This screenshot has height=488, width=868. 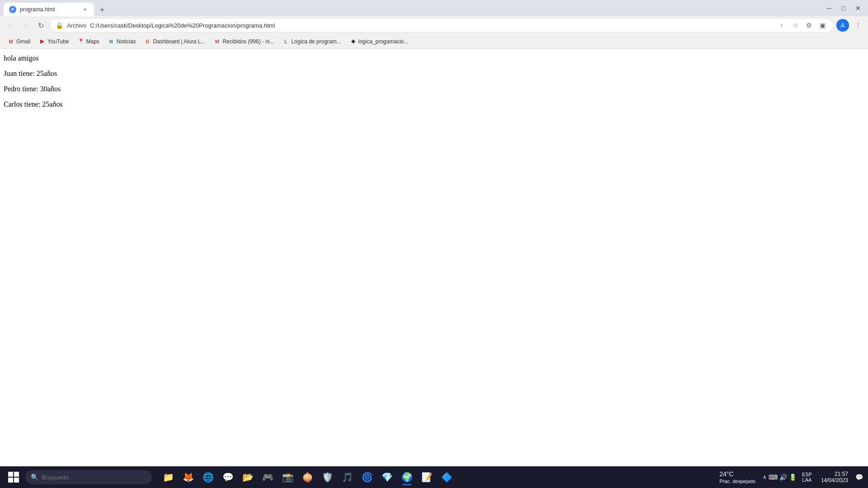 I want to click on bookmark-favicon: ◆, so click(x=353, y=42).